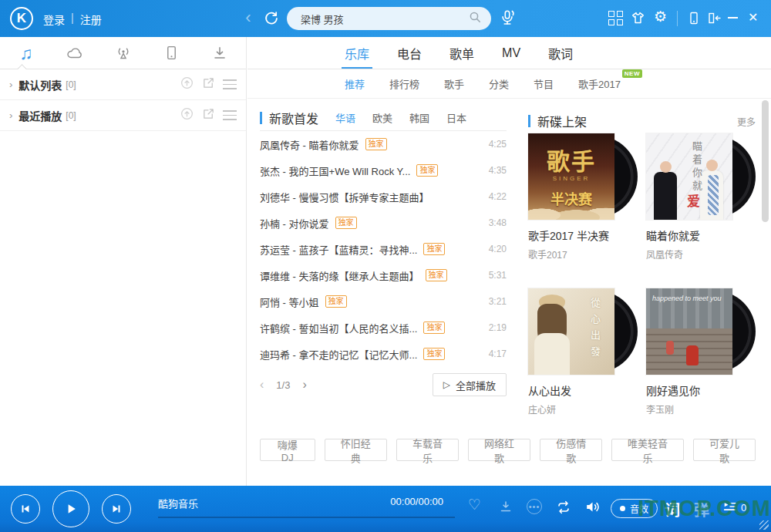  What do you see at coordinates (404, 83) in the screenshot?
I see `subtab-charts: 排行榜` at bounding box center [404, 83].